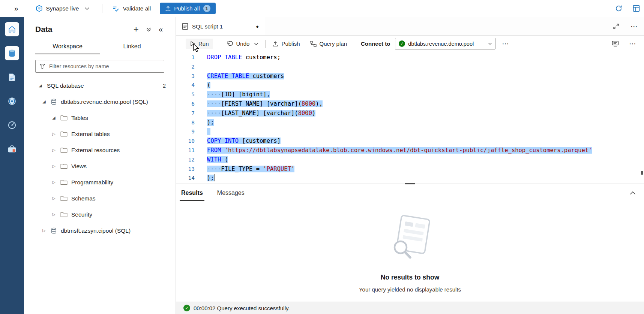 This screenshot has width=644, height=314. Describe the element at coordinates (12, 77) in the screenshot. I see `document-icon` at that location.